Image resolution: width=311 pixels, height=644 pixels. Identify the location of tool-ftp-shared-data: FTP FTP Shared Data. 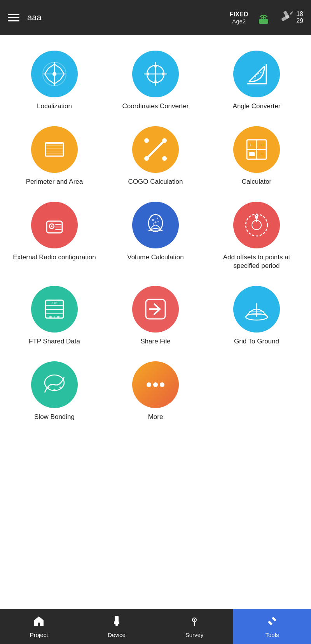
(54, 316).